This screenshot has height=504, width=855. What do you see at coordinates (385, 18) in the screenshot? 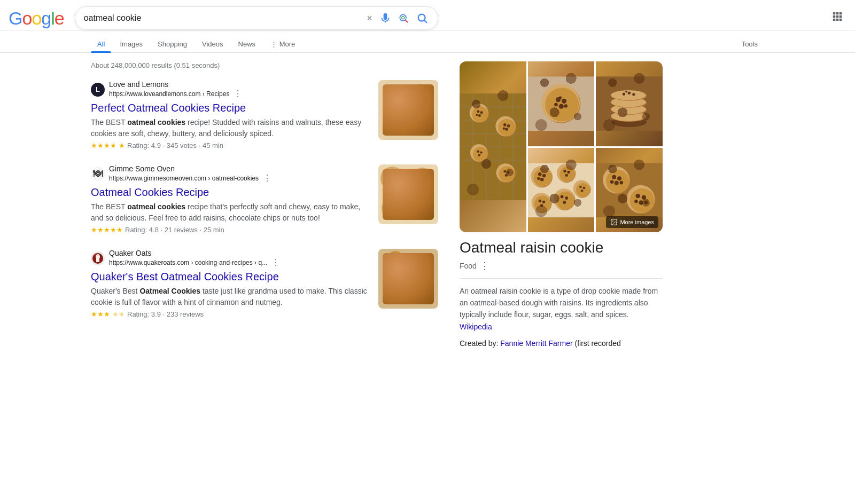
I see `mic-button` at bounding box center [385, 18].